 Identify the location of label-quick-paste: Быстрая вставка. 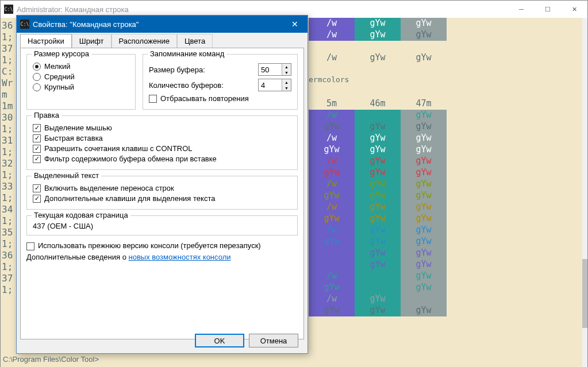
(74, 138).